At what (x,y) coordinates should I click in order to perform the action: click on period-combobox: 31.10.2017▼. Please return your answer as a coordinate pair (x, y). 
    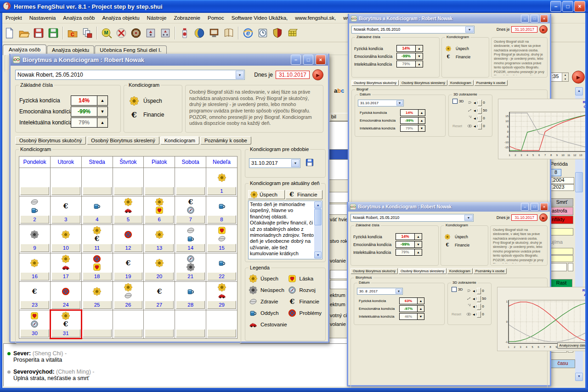
    Looking at the image, I should click on (275, 163).